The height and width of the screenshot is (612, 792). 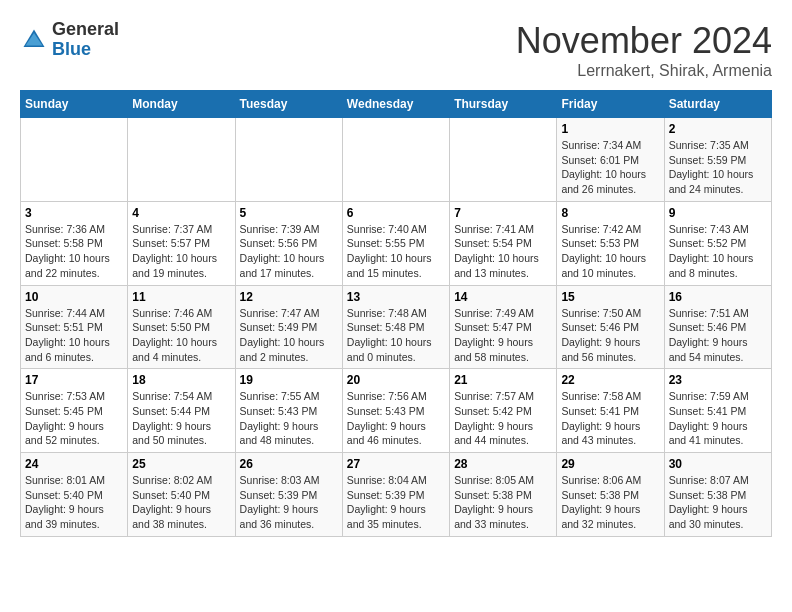 I want to click on calendar-cell: 1Sunrise: 7:34 AM Sunset: 6:01 PM Daylig…, so click(x=610, y=160).